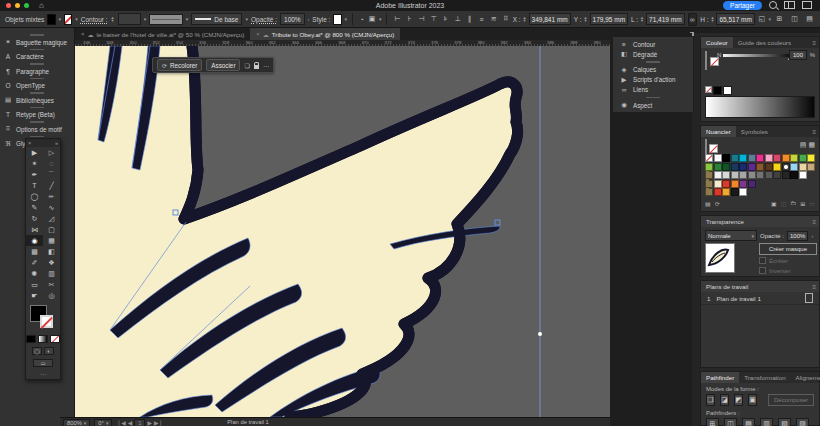 This screenshot has height=426, width=820. I want to click on pen-tool: ✒, so click(34, 174).